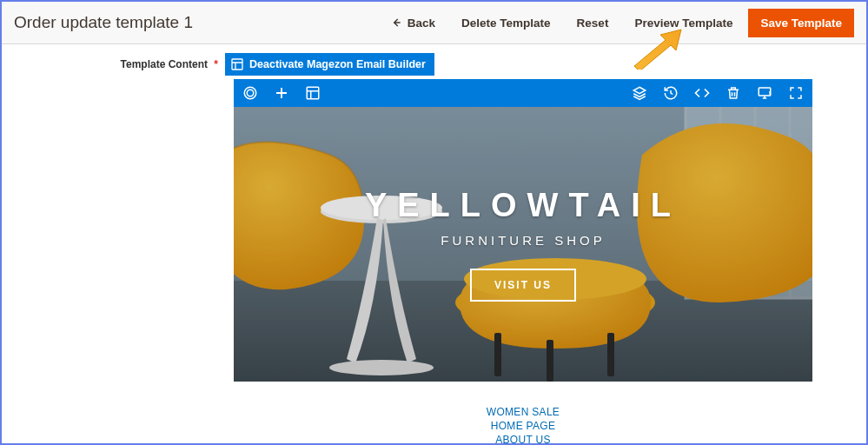 This screenshot has width=868, height=445. What do you see at coordinates (523, 205) in the screenshot?
I see `hero-title: YELLOWTAIL` at bounding box center [523, 205].